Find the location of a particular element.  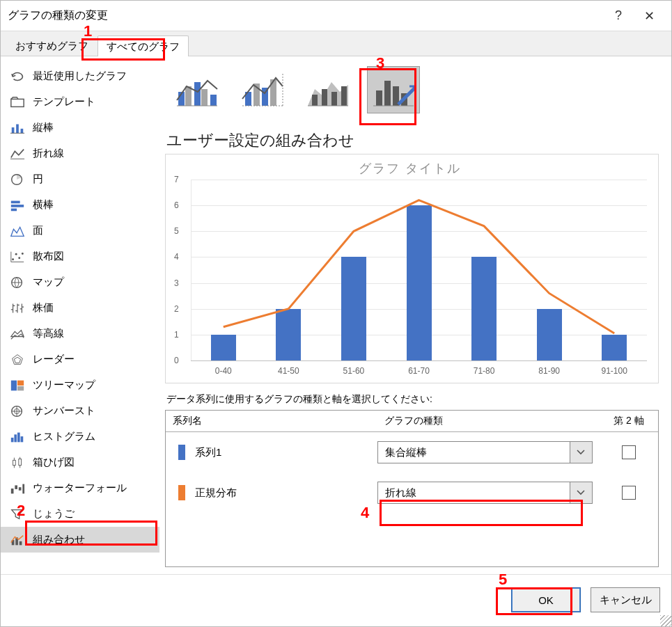

cat-treemap: ツリーマップ is located at coordinates (80, 386).